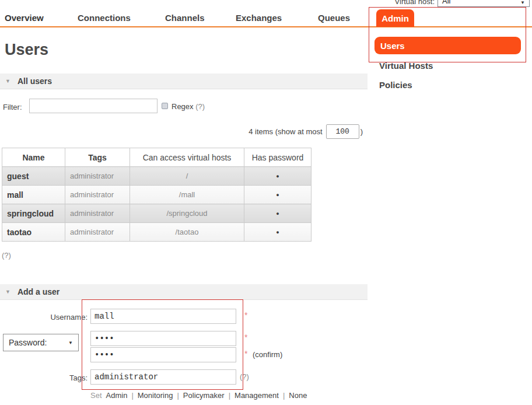  I want to click on tag-link-admin: Admin, so click(117, 396).